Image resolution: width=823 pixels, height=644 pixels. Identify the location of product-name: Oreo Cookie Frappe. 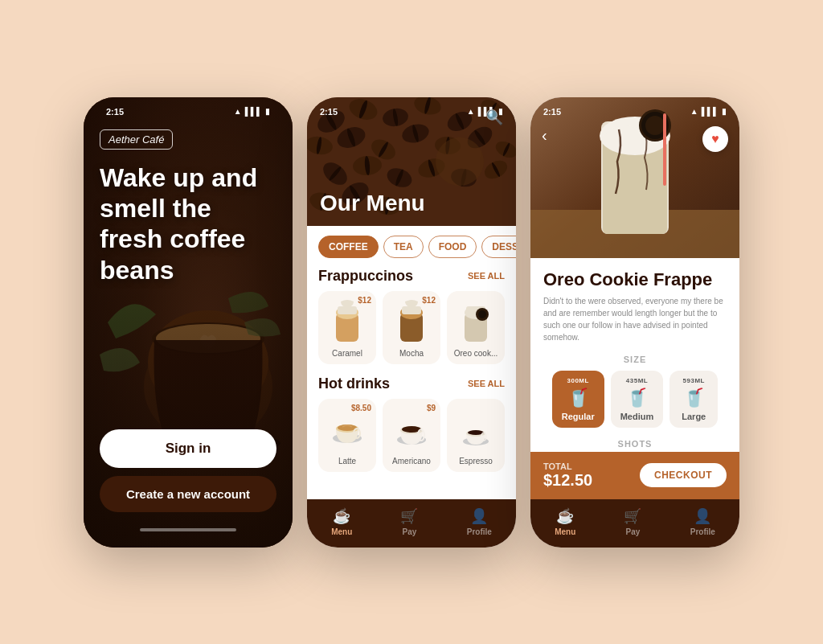
(635, 280).